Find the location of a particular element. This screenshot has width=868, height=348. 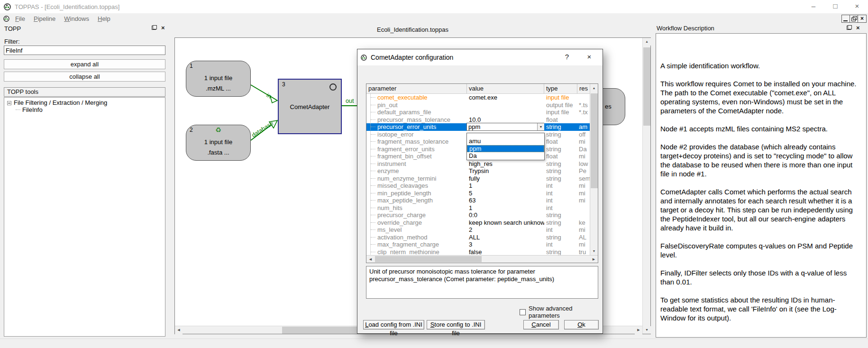

collapse-expander-icon is located at coordinates (9, 103).